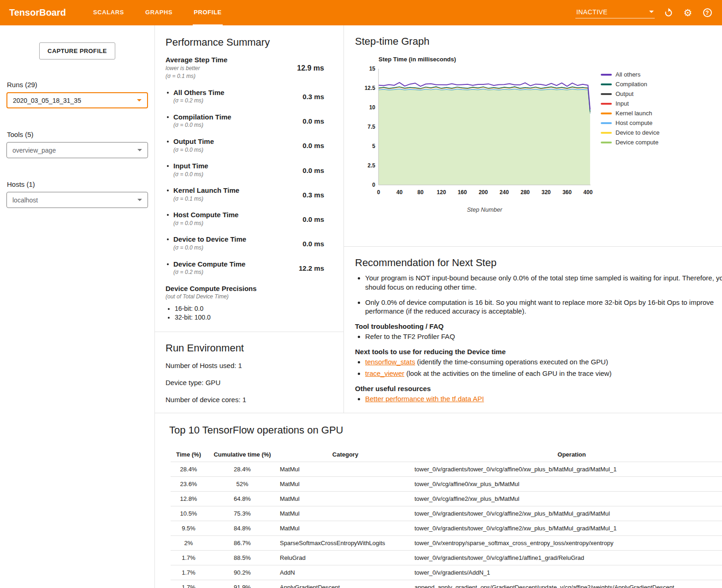 This screenshot has height=588, width=722. Describe the element at coordinates (539, 295) in the screenshot. I see `recommendation-list: Your program is NOT input-bound because …` at that location.